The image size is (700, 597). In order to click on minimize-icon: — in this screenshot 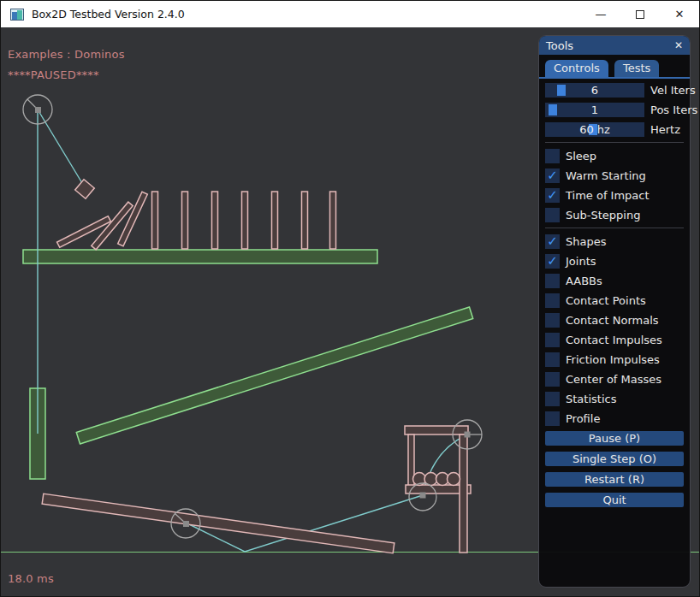, I will do `click(601, 14)`.